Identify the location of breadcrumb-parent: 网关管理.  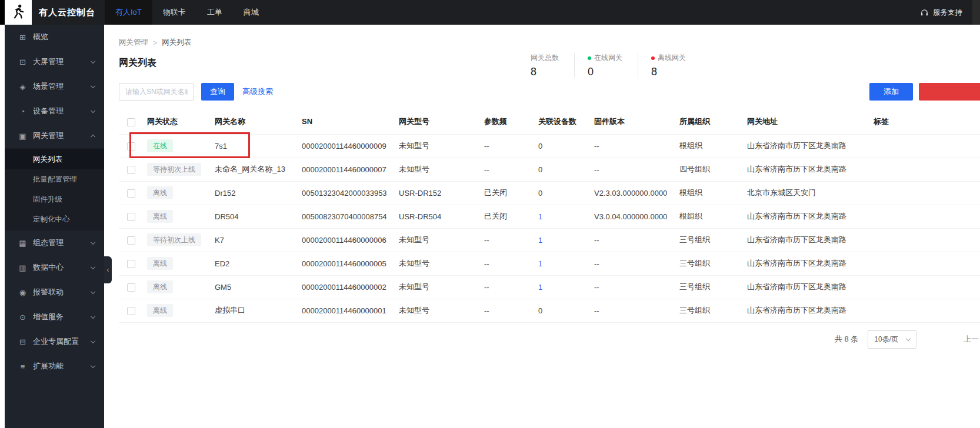
(134, 42).